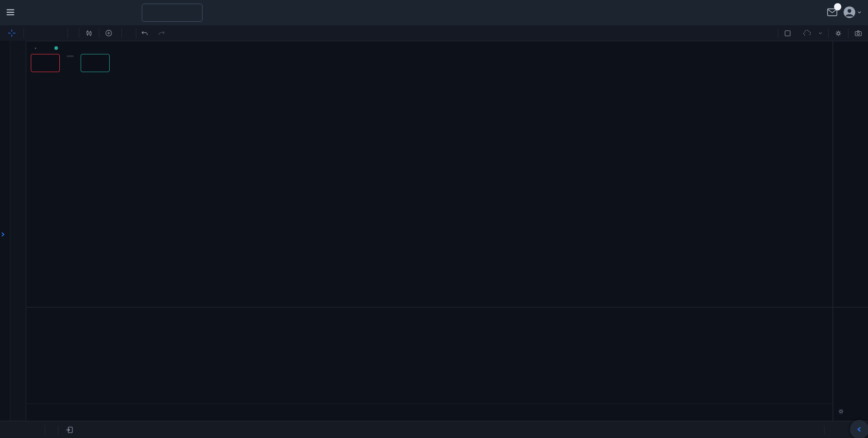  Describe the element at coordinates (447, 307) in the screenshot. I see `pane-divider` at that location.